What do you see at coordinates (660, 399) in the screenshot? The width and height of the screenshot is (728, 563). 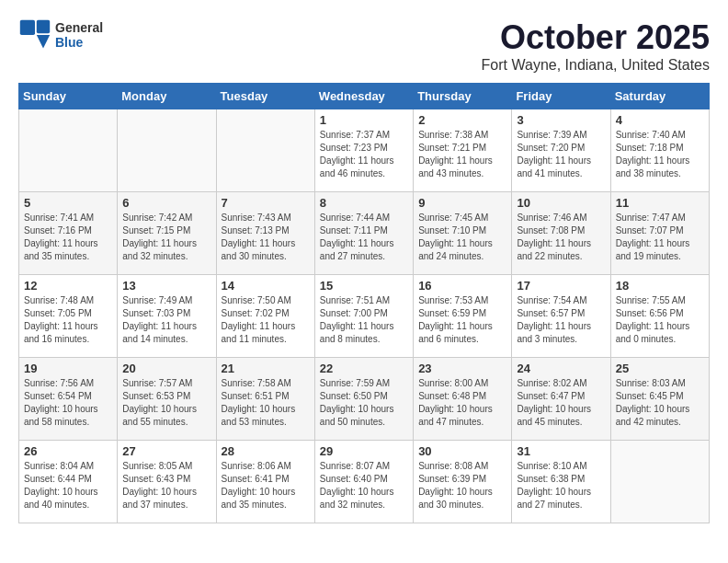 I see `calendar-cell: 25Sunrise: 8:03 AM Sunset: 6:45 PM Dayli…` at bounding box center [660, 399].